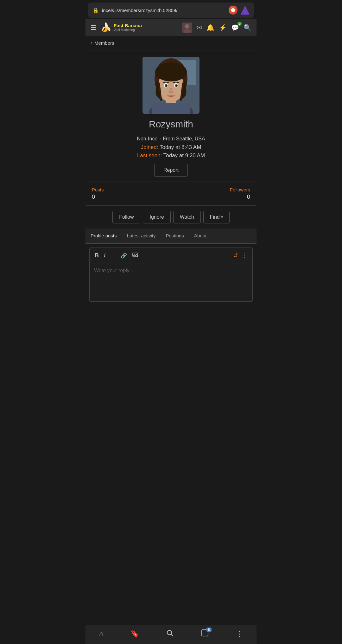  Describe the element at coordinates (126, 217) in the screenshot. I see `follow-button: Follow` at that location.